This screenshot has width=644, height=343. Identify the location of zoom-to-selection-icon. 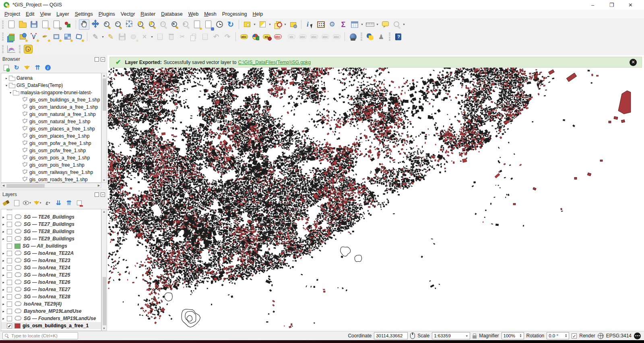
(140, 25).